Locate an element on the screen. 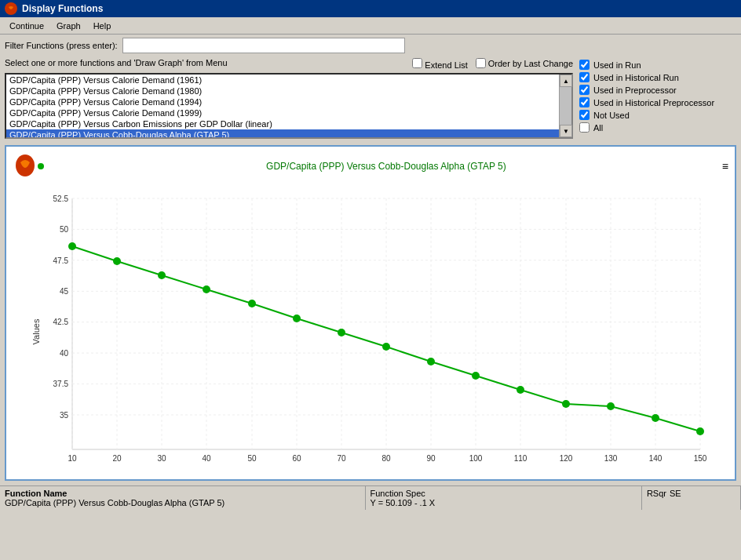  svg-text: 35 is located at coordinates (64, 416).